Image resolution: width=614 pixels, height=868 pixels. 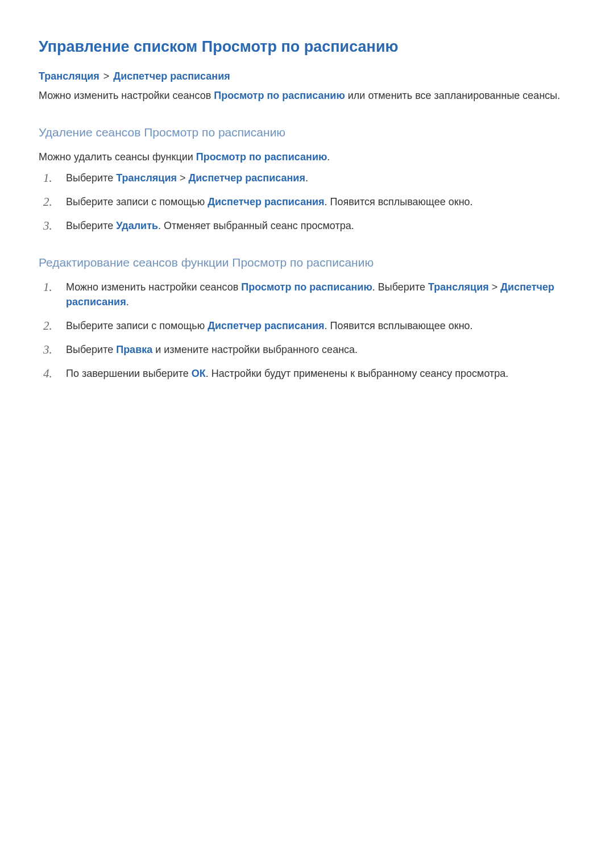 I want to click on list-item: Выберите Правка и измените настройки выб…, so click(x=320, y=350).